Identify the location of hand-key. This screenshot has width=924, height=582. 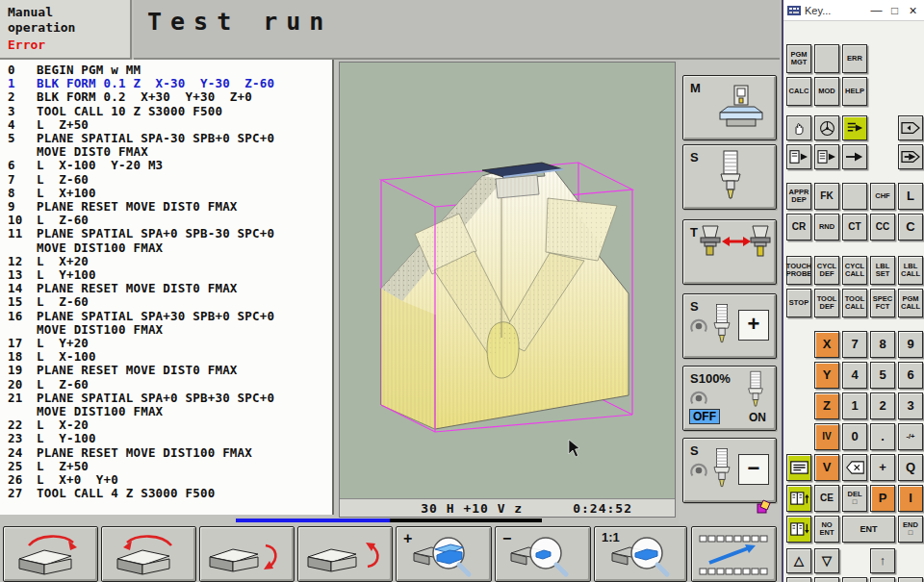
(799, 128).